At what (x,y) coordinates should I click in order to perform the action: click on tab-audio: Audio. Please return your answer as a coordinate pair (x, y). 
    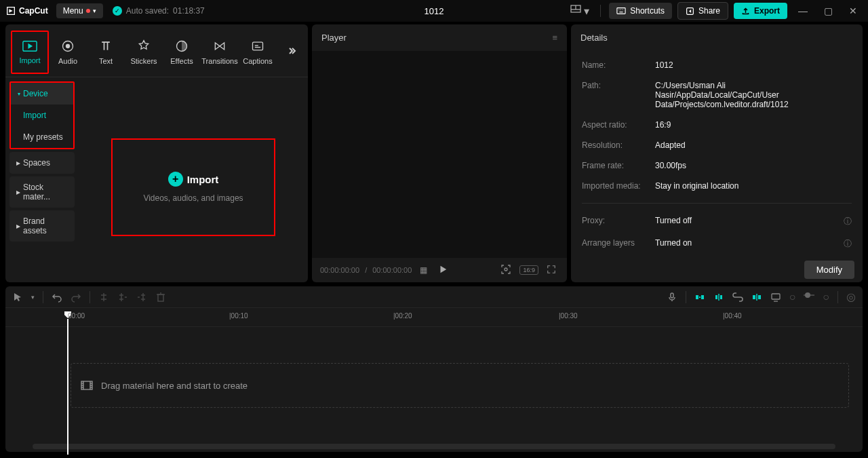
    Looking at the image, I should click on (68, 52).